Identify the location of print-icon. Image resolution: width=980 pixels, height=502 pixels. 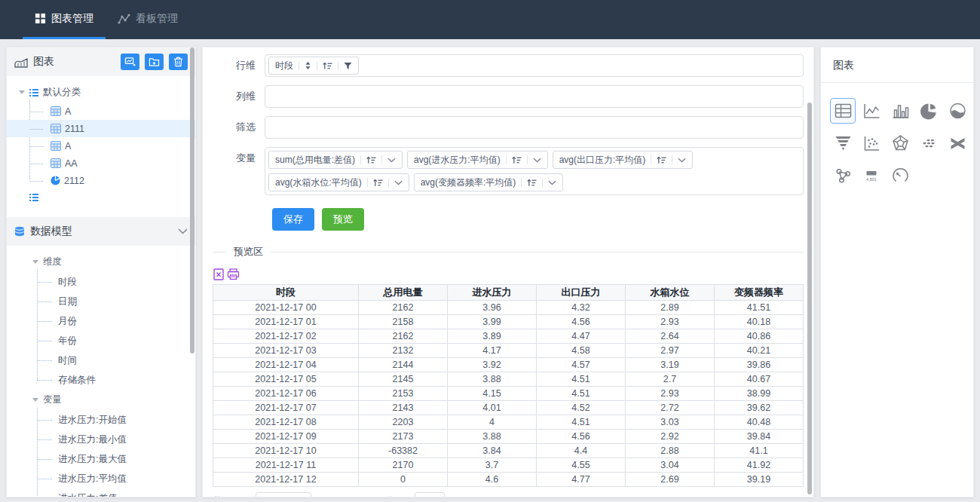
(234, 274).